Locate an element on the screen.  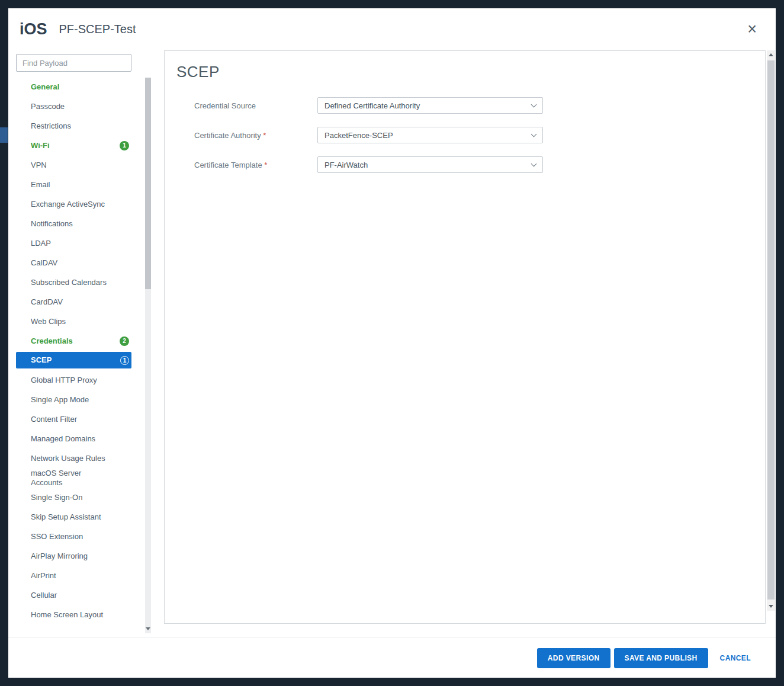
sidebar-item-airprint: AirPrint is located at coordinates (73, 576).